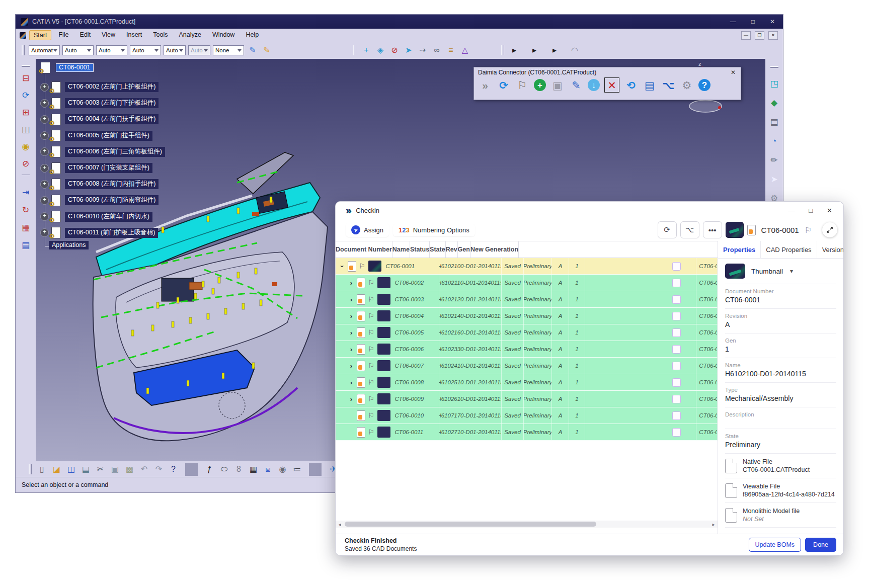 The image size is (869, 588). Describe the element at coordinates (380, 50) in the screenshot. I see `rotate-view-icon: ◈` at that location.